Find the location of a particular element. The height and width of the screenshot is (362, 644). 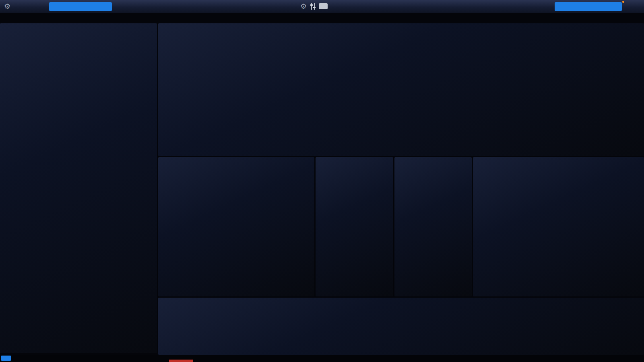

loudness-metering-panel is located at coordinates (559, 227).